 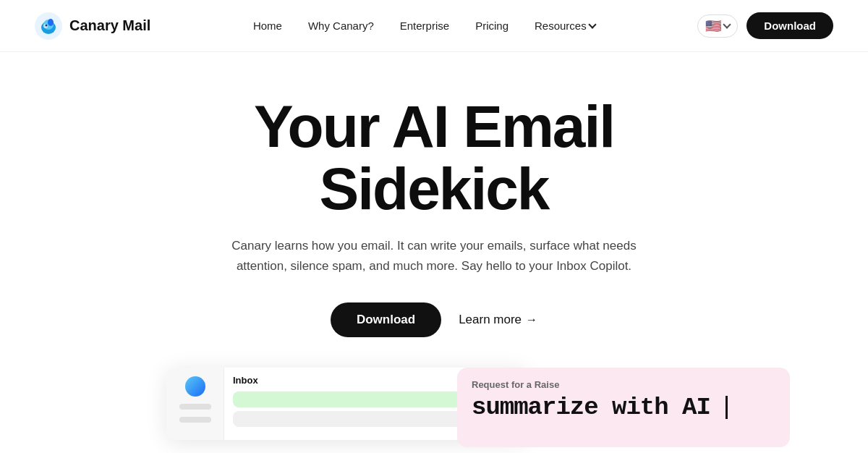 I want to click on navbar: Canary Mail Home Why Canary? Enterprise …, so click(x=434, y=26).